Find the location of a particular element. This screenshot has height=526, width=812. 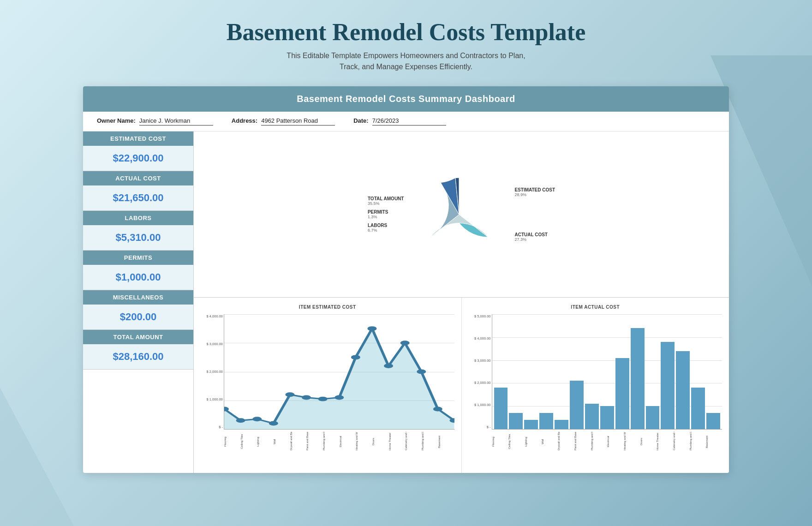

metric-block: ACTUAL COST $21,650.00 is located at coordinates (138, 191).